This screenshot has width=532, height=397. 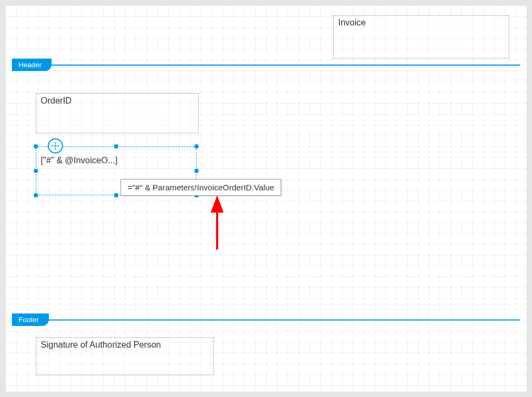 I want to click on selection-handle-w, so click(x=36, y=171).